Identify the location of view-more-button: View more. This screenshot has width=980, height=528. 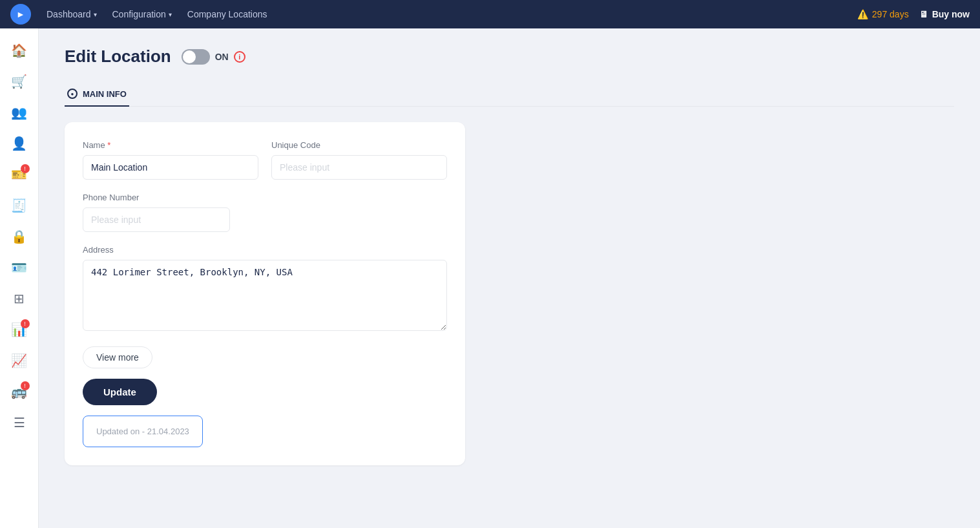
(118, 357).